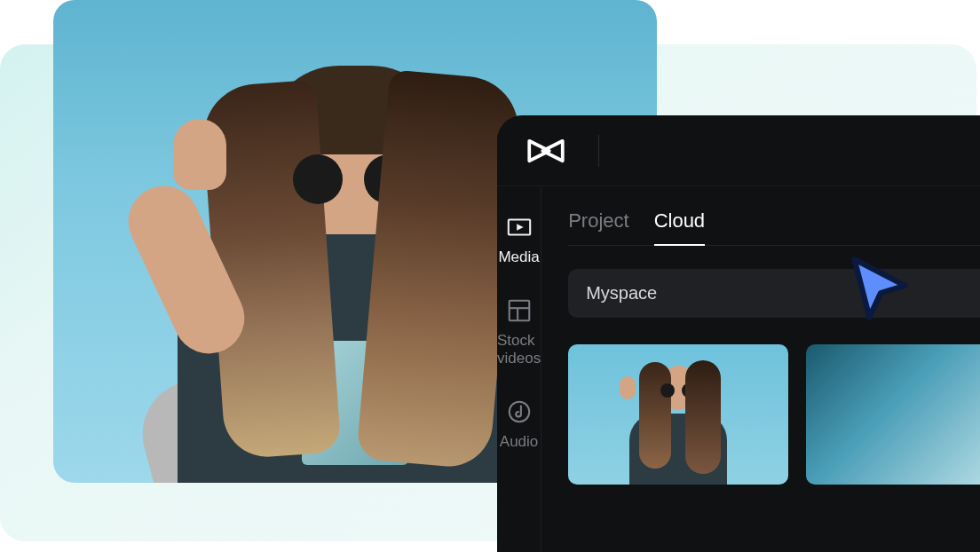 The width and height of the screenshot is (980, 552). Describe the element at coordinates (598, 151) in the screenshot. I see `topbar-divider` at that location.